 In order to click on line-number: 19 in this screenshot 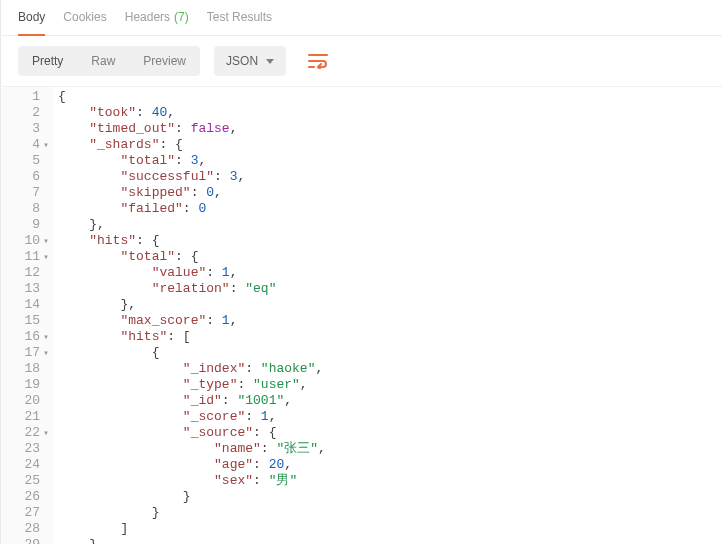, I will do `click(27, 385)`.